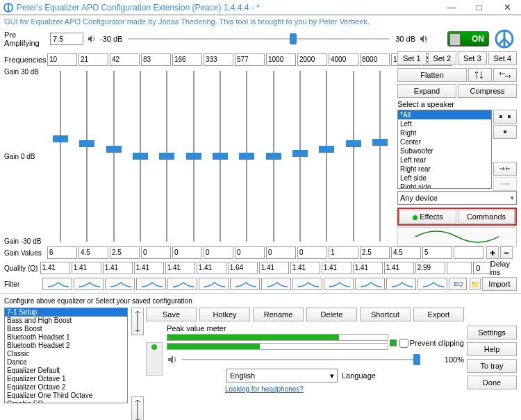 This screenshot has height=420, width=521. What do you see at coordinates (66, 346) in the screenshot?
I see `config-item: Bluetooth Headset 2` at bounding box center [66, 346].